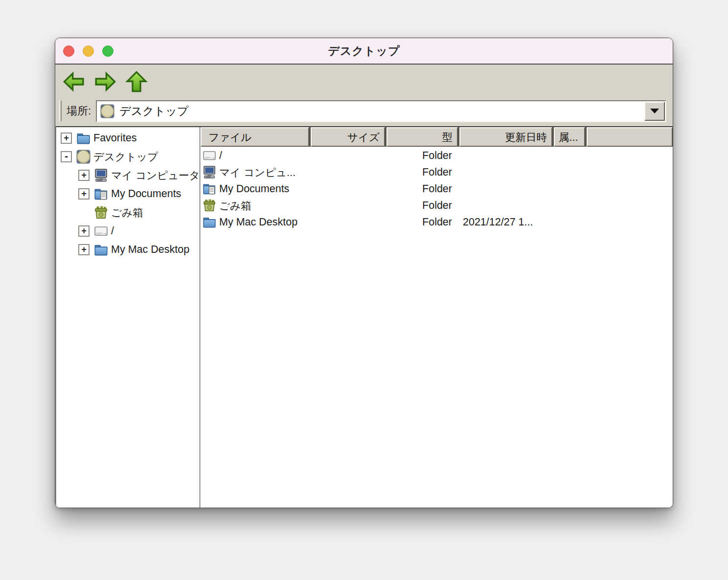  Describe the element at coordinates (436, 189) in the screenshot. I see `list-item-my-documents: My Documents Folder` at that location.